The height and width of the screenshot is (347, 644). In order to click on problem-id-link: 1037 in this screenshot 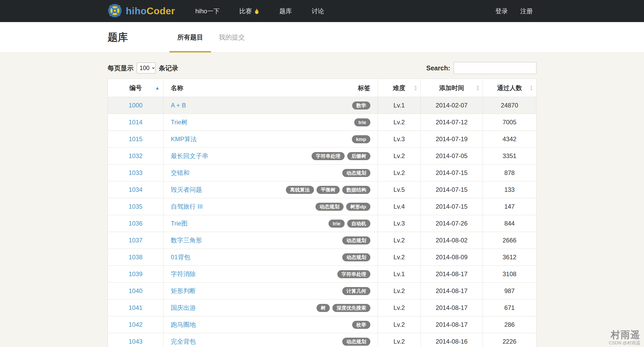, I will do `click(136, 240)`.